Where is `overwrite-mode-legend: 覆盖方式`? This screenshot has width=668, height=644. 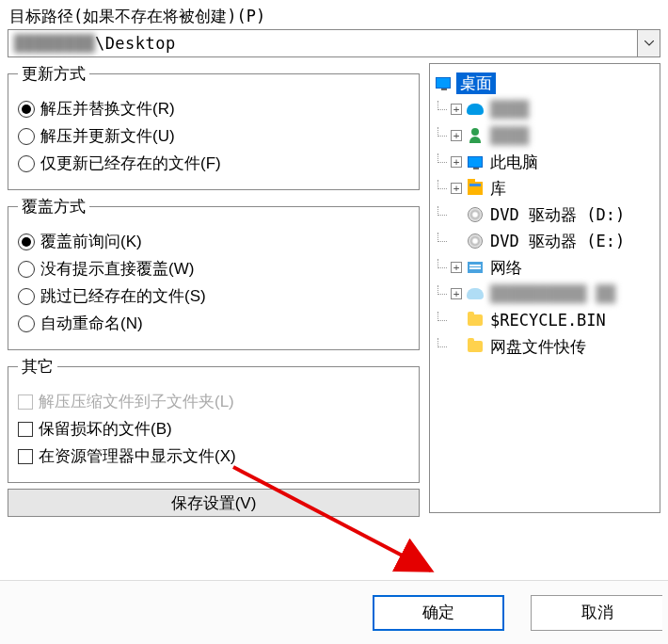
overwrite-mode-legend: 覆盖方式 is located at coordinates (54, 207).